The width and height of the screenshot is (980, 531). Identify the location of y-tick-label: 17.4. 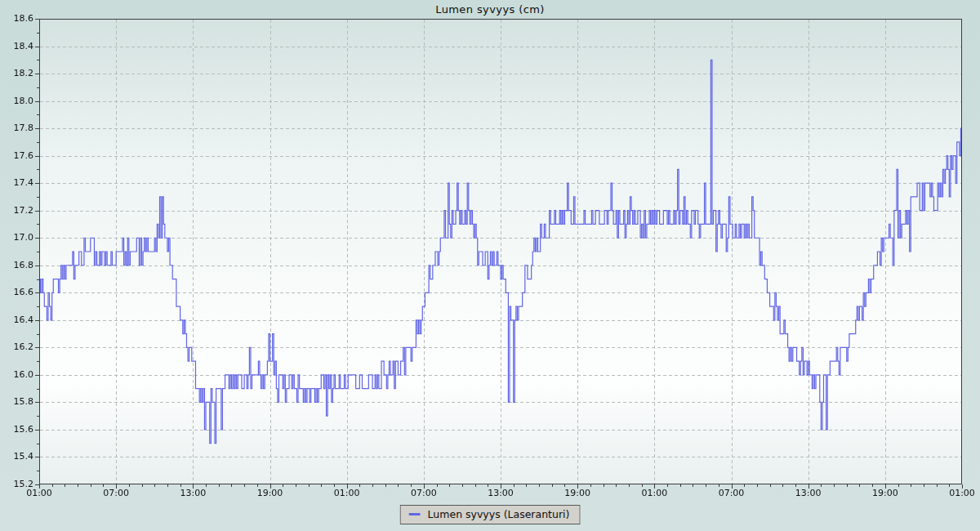
(16, 183).